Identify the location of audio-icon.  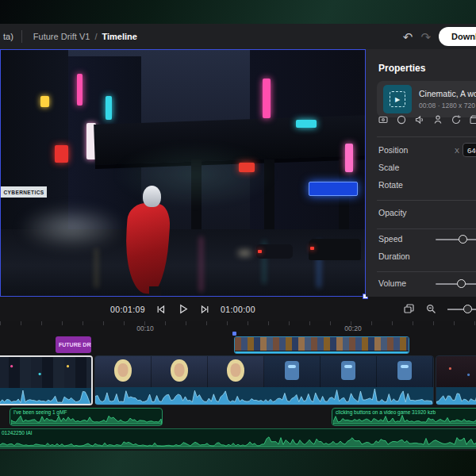
(420, 120).